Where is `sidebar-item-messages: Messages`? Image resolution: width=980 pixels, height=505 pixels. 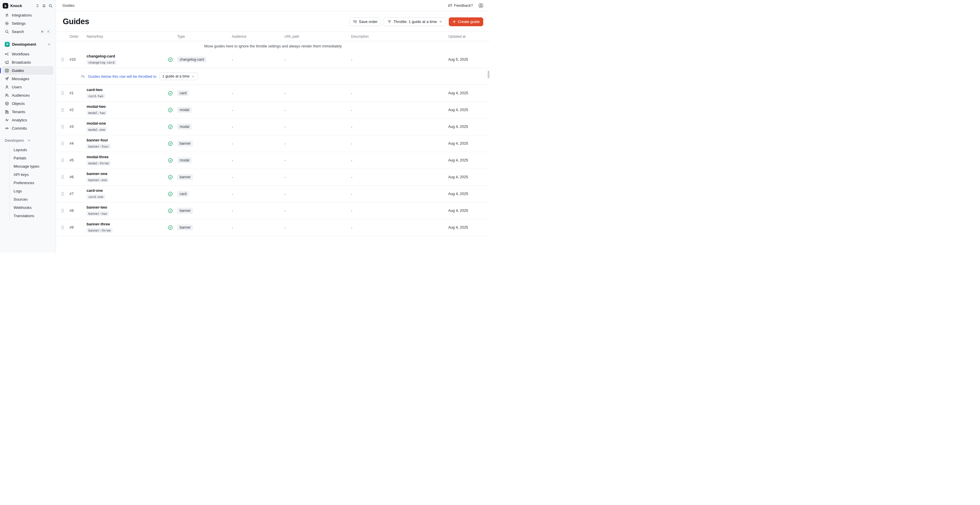
sidebar-item-messages: Messages is located at coordinates (28, 79).